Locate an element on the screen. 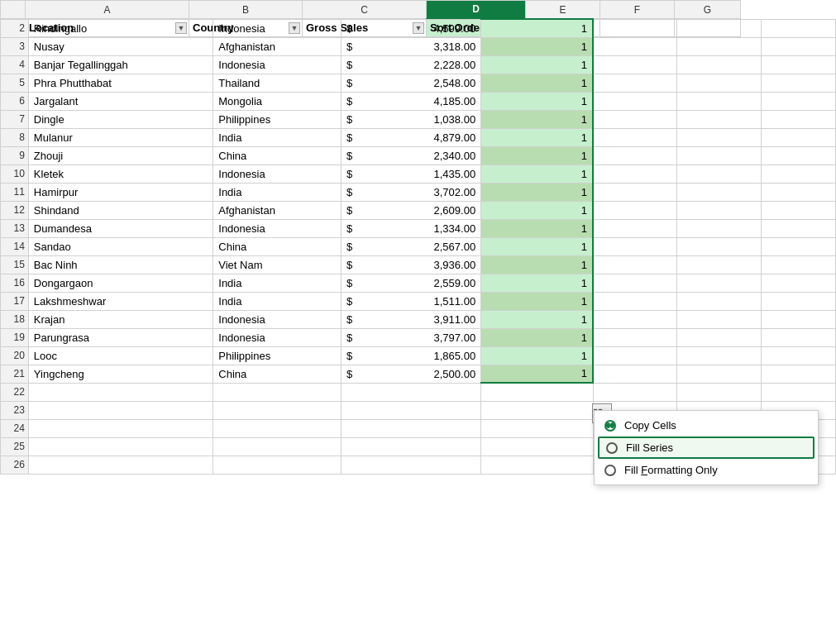 This screenshot has height=644, width=836. cell-d15: 1 is located at coordinates (537, 265).